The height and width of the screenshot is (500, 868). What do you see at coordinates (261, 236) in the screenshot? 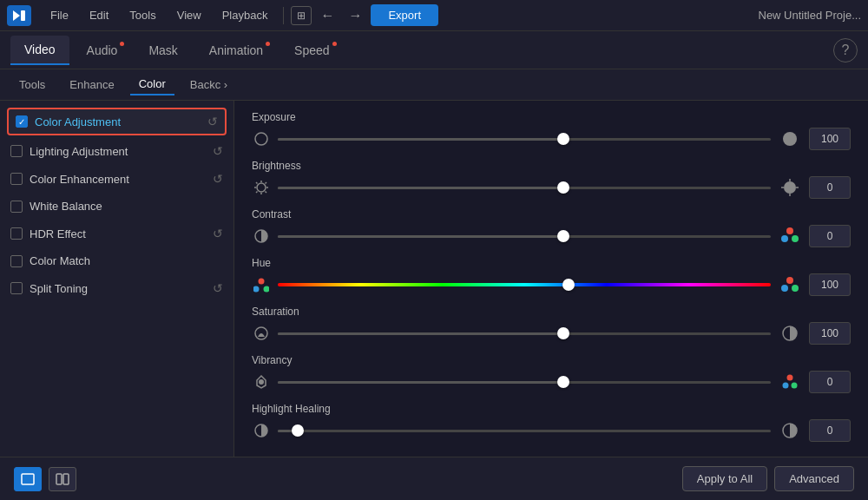
I see `contrast-icon-left` at bounding box center [261, 236].